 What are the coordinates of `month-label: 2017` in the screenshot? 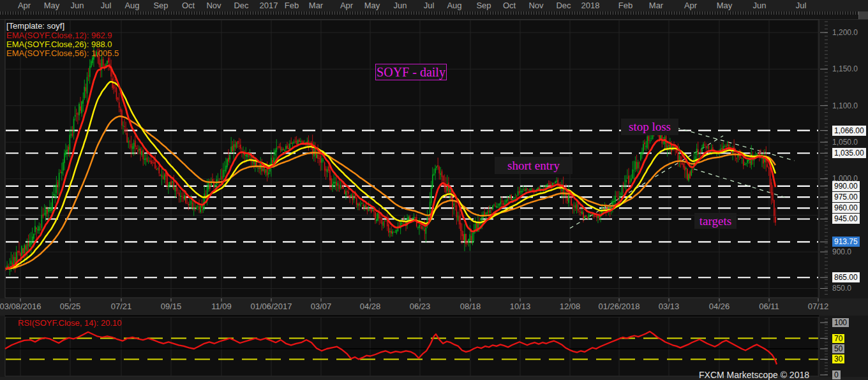 It's located at (269, 5).